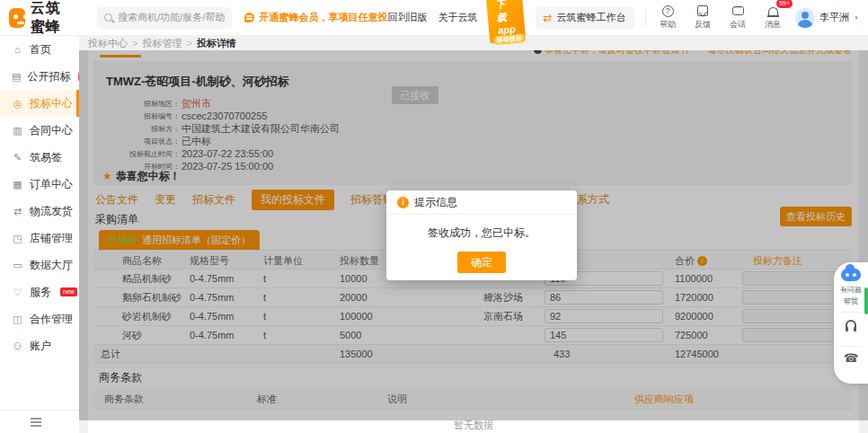 This screenshot has height=433, width=868. I want to click on sidebar-item-账户: ⚇账户, so click(40, 346).